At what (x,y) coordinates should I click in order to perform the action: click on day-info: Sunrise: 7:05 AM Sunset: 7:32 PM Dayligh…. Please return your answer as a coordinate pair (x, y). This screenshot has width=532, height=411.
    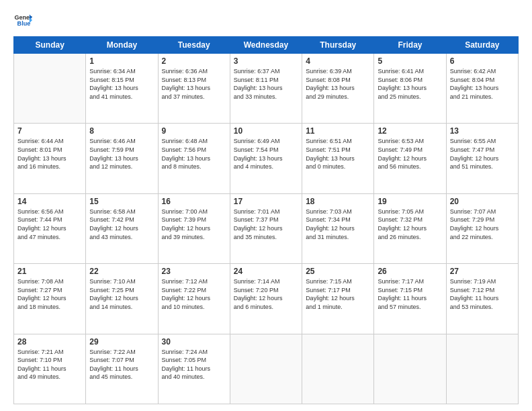
    Looking at the image, I should click on (410, 224).